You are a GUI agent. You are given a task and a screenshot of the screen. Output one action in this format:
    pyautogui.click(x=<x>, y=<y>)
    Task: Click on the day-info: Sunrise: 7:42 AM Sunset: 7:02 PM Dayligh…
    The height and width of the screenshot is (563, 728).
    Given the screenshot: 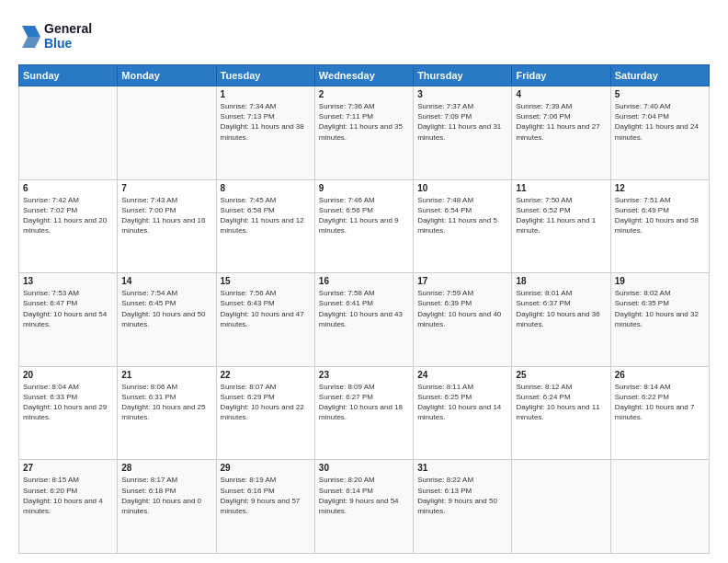 What is the action you would take?
    pyautogui.click(x=68, y=215)
    